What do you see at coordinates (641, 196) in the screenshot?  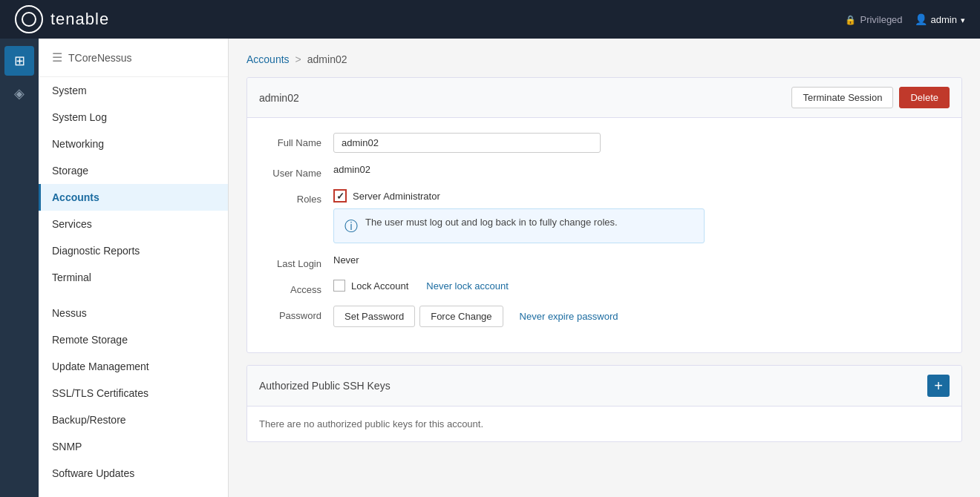 I see `roles-checkbox-row: Server Administrator` at bounding box center [641, 196].